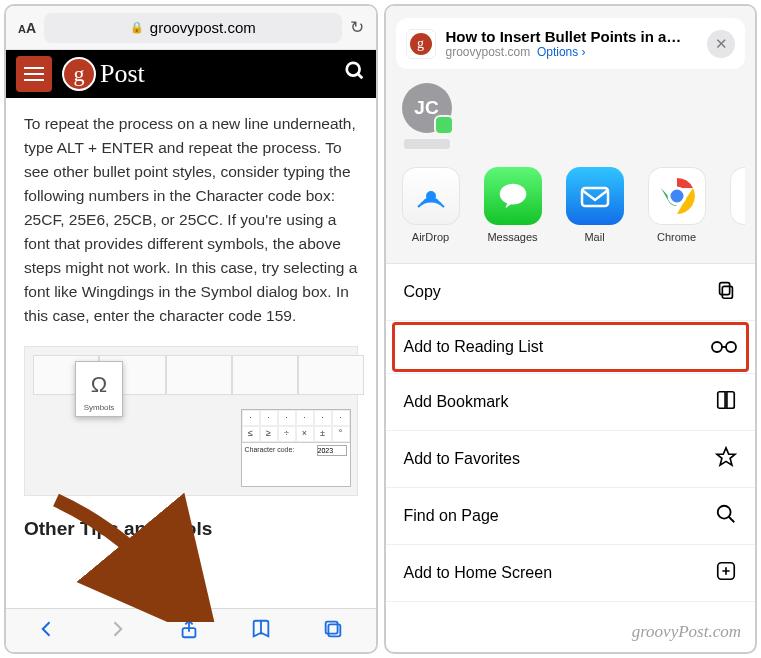  What do you see at coordinates (721, 44) in the screenshot?
I see `close-button: ✕` at bounding box center [721, 44].